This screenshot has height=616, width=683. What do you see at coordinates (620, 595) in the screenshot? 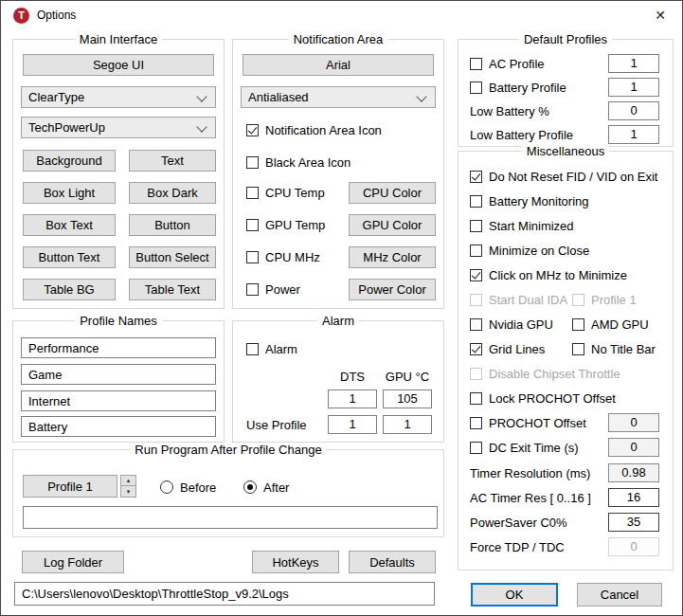
I see `cancel-button: Cancel` at bounding box center [620, 595].